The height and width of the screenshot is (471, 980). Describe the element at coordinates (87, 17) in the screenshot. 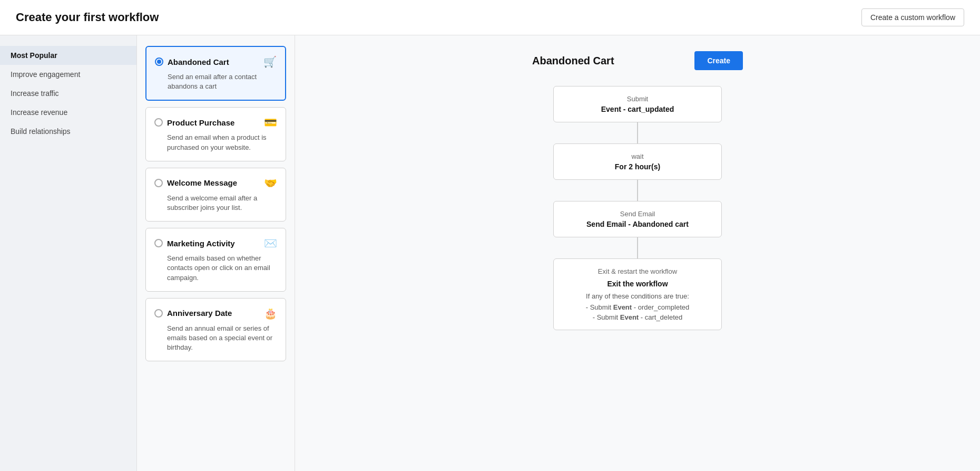

I see `page-title: Create your first workflow` at that location.